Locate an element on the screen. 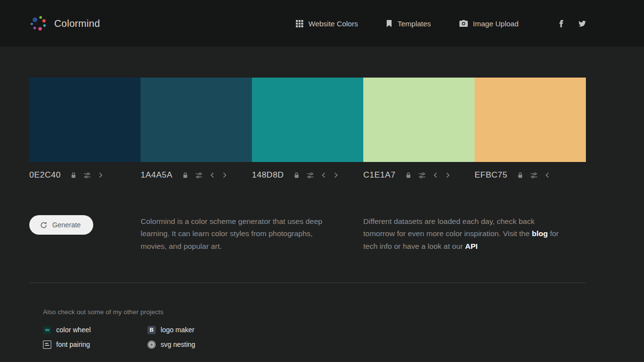 This screenshot has height=362, width=644. brand-logo: Colormind is located at coordinates (64, 23).